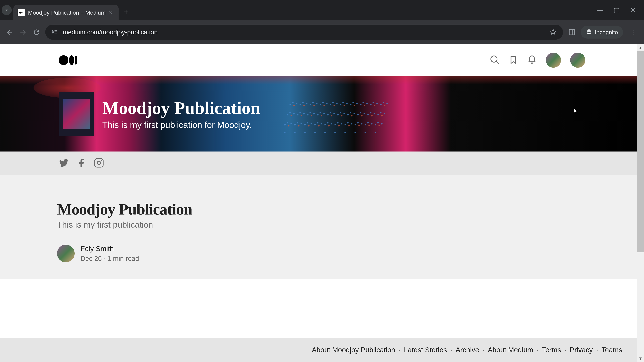 The width and height of the screenshot is (644, 362). What do you see at coordinates (633, 32) in the screenshot?
I see `browser-menu-button: ⋮` at bounding box center [633, 32].